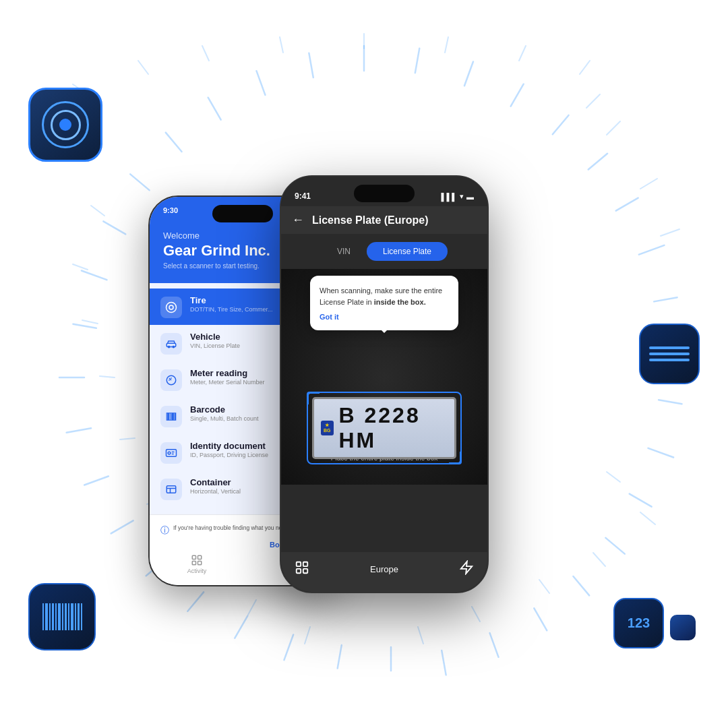  What do you see at coordinates (384, 303) in the screenshot?
I see `scan-tooltip: When scanning, make sure the entire Lice…` at bounding box center [384, 303].